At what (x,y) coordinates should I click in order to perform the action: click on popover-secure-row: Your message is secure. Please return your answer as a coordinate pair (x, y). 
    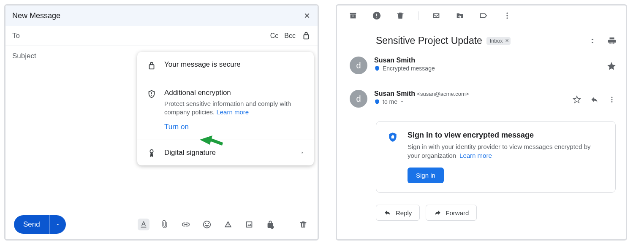
    Looking at the image, I should click on (226, 66).